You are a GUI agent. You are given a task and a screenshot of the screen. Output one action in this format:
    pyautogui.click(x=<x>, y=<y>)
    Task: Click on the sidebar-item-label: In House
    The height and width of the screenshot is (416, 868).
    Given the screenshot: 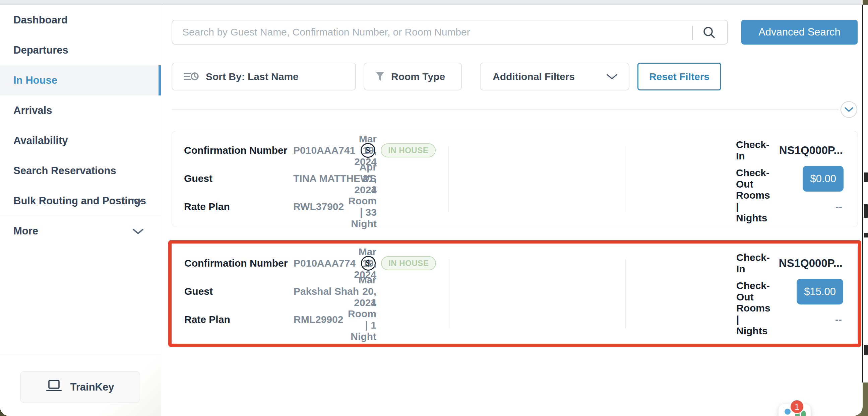 What is the action you would take?
    pyautogui.click(x=35, y=81)
    